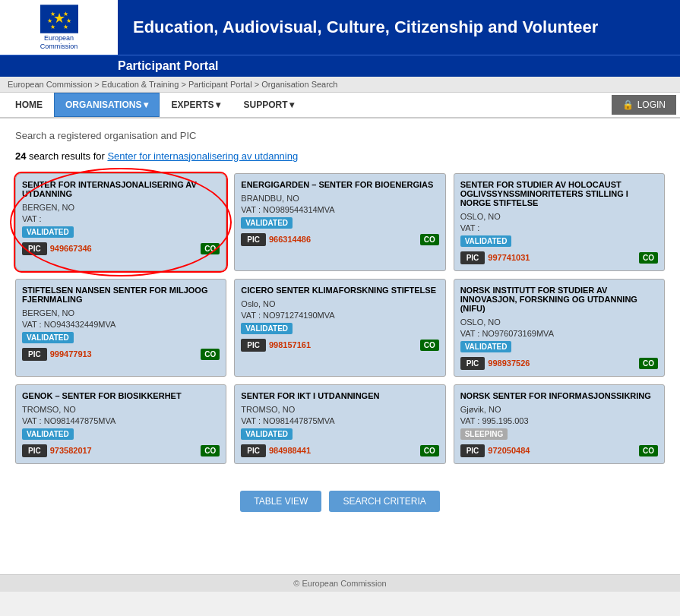 The width and height of the screenshot is (680, 616). Describe the element at coordinates (485, 434) in the screenshot. I see `status-badge: SLEEPING` at that location.